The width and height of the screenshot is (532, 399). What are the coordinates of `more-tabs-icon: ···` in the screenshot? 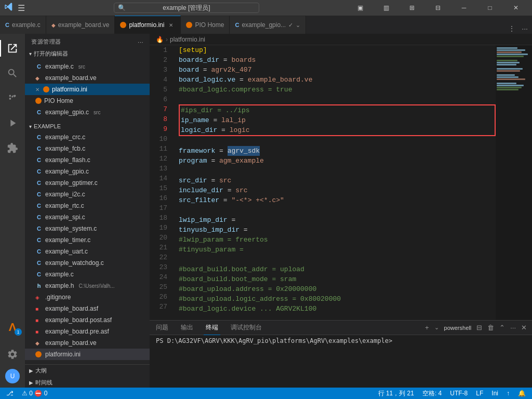 It's located at (525, 29).